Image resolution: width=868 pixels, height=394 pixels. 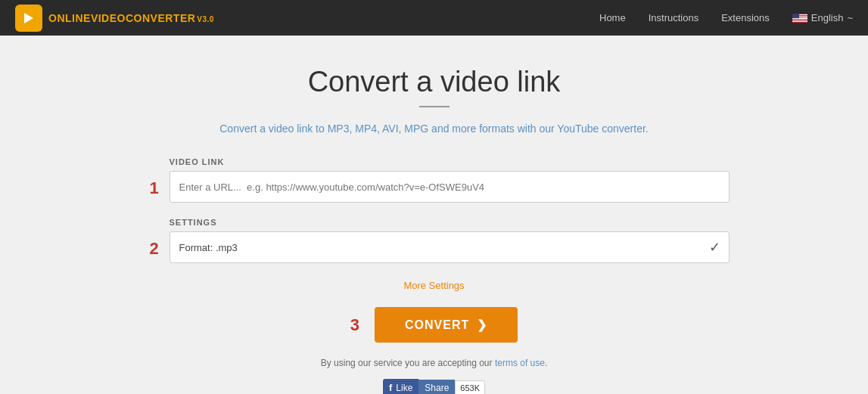 What do you see at coordinates (470, 388) in the screenshot?
I see `fb-count-value: 653K` at bounding box center [470, 388].